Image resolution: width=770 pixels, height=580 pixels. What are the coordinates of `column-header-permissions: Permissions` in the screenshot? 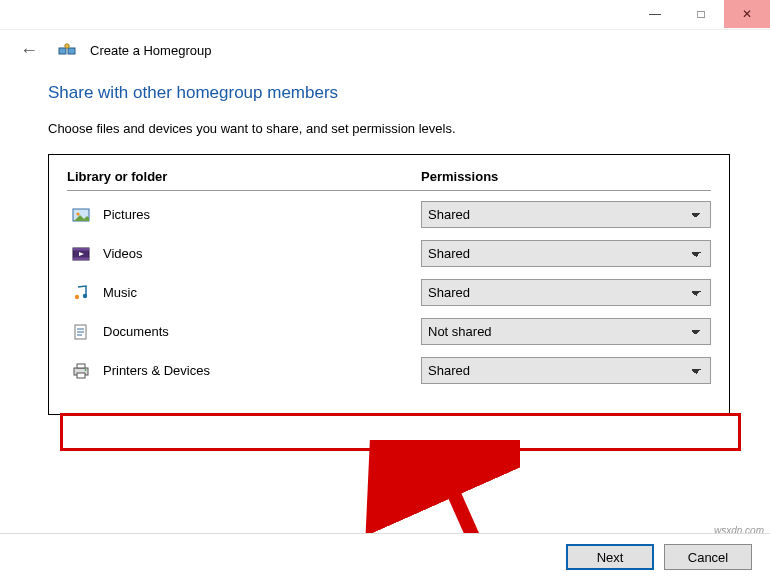 It's located at (566, 180).